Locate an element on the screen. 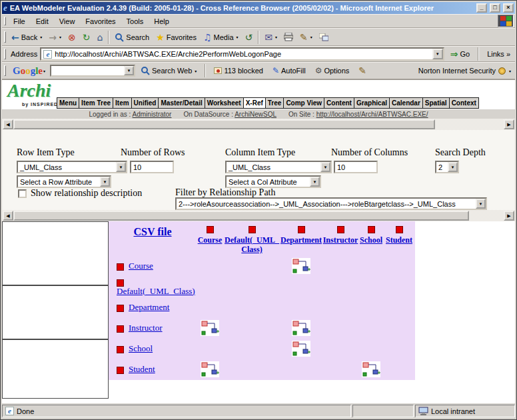  edit-dropdown-icon: ▾ is located at coordinates (312, 37).